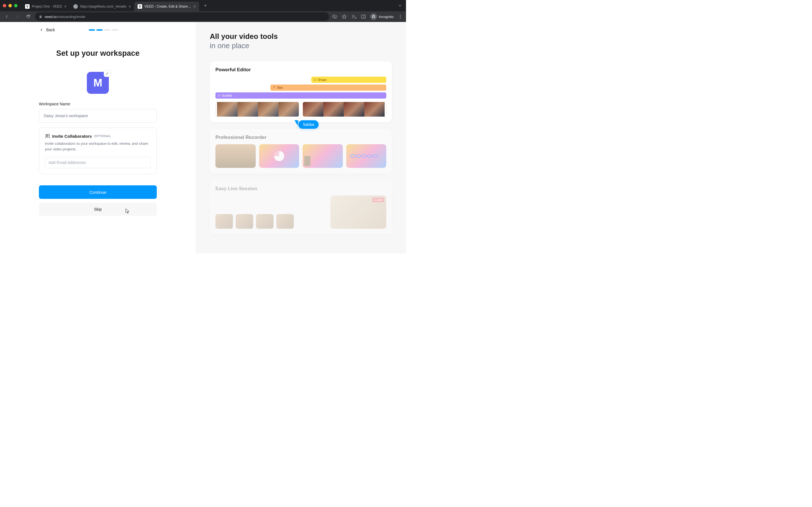 The width and height of the screenshot is (812, 507). I want to click on subtitle-icon, so click(219, 96).